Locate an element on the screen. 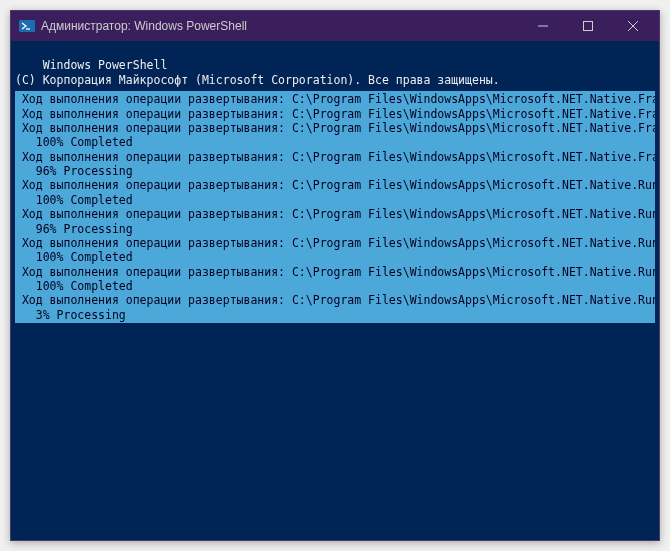 The width and height of the screenshot is (670, 551). minimize-button is located at coordinates (542, 26).